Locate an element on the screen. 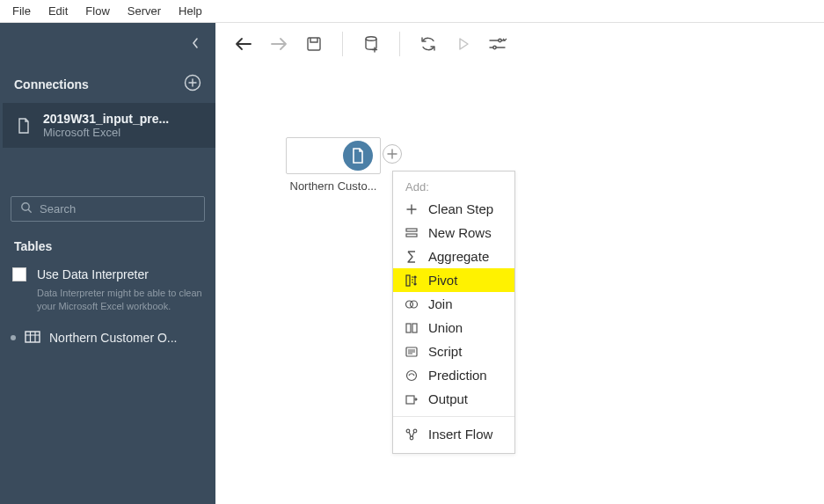 This screenshot has width=824, height=504. connections-header: Connections is located at coordinates (107, 84).